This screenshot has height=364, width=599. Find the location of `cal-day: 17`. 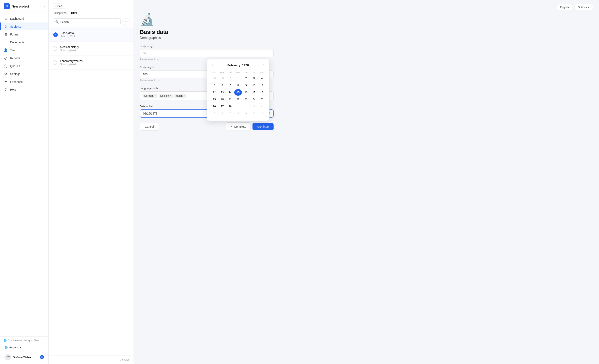

cal-day: 17 is located at coordinates (254, 92).